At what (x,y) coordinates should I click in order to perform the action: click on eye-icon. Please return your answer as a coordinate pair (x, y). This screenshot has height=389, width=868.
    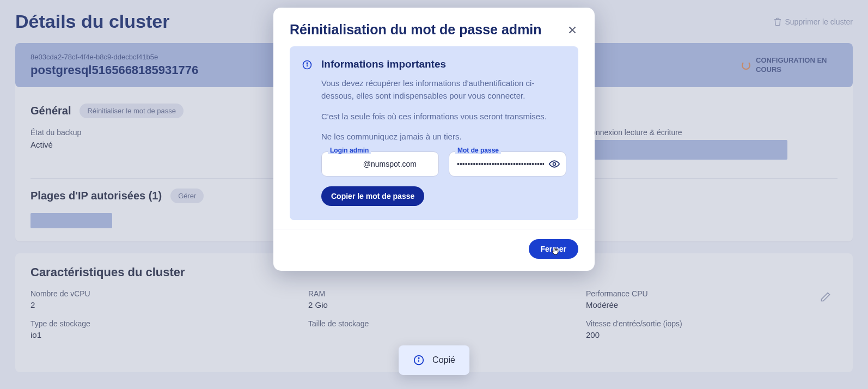
    Looking at the image, I should click on (554, 164).